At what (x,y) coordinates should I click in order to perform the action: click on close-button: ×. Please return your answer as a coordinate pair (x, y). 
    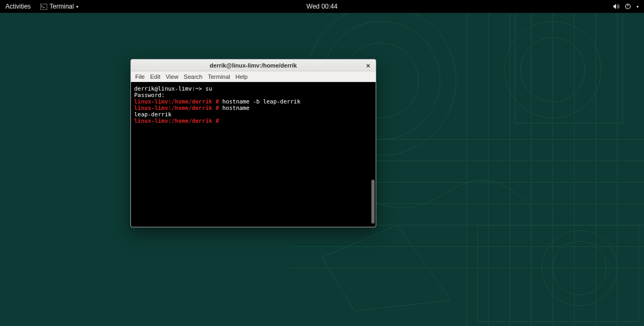
    Looking at the image, I should click on (368, 65).